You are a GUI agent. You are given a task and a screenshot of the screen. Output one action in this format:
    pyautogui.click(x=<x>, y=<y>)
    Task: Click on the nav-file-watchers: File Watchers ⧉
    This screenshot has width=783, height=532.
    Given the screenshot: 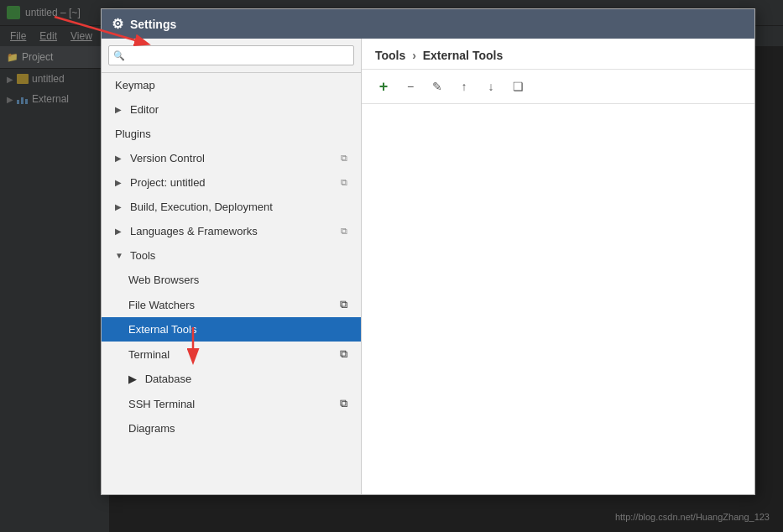 What is the action you would take?
    pyautogui.click(x=232, y=305)
    